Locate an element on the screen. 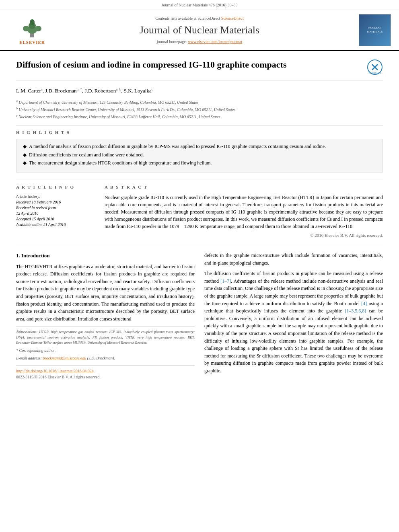 This screenshot has width=399, height=532. author-robertson: J.D. Robertson is located at coordinates (101, 91).